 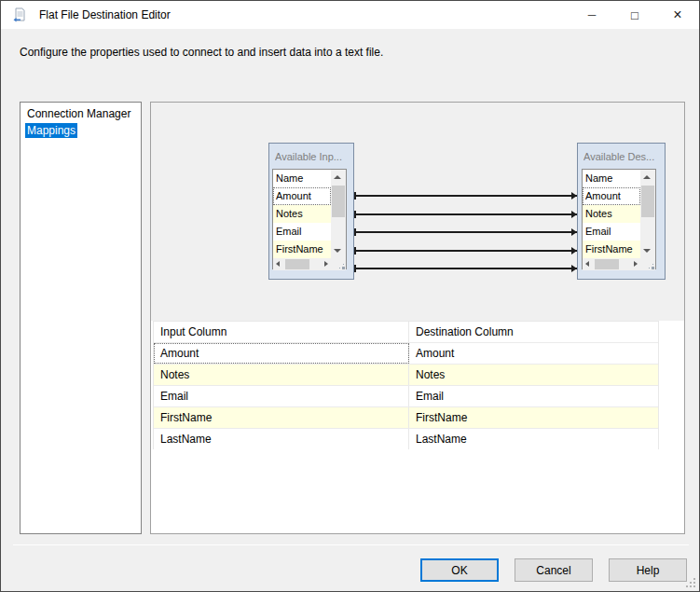 What do you see at coordinates (533, 396) in the screenshot?
I see `destination-column-cell: Email` at bounding box center [533, 396].